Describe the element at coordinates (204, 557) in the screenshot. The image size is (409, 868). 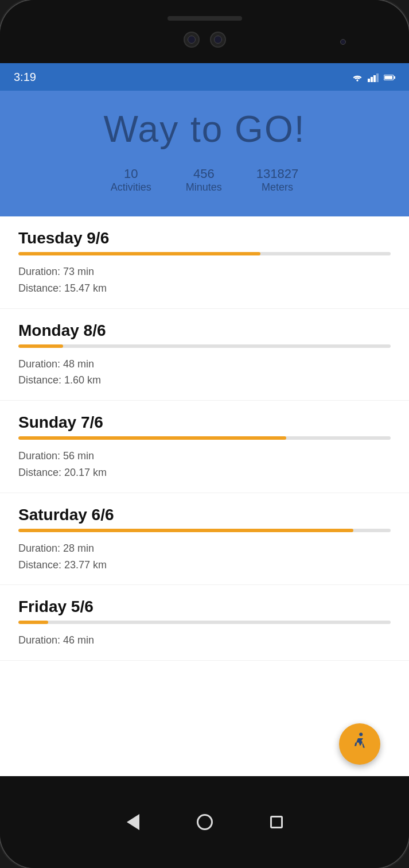
I see `activity-stats: Duration: 28 minDistance: 23.77 km` at that location.